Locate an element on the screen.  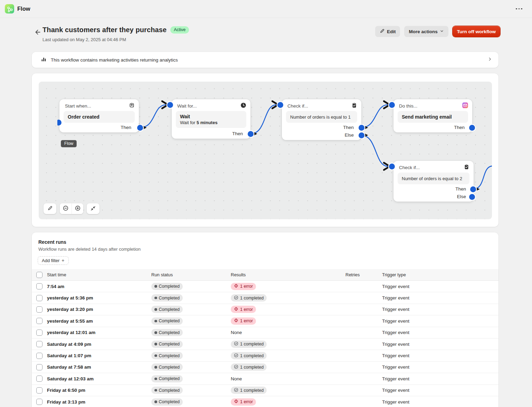
fit-to-view-button is located at coordinates (93, 209).